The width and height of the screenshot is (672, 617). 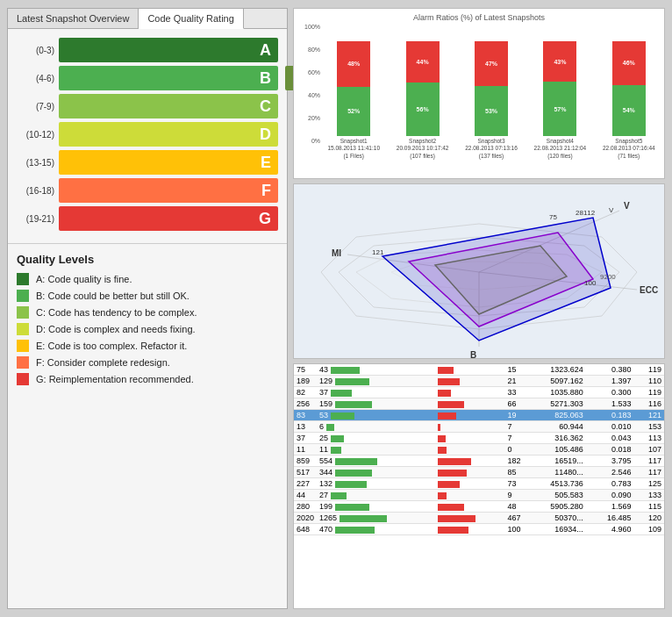 I want to click on table-row: 4427 9505.5830.090133, so click(x=479, y=495).